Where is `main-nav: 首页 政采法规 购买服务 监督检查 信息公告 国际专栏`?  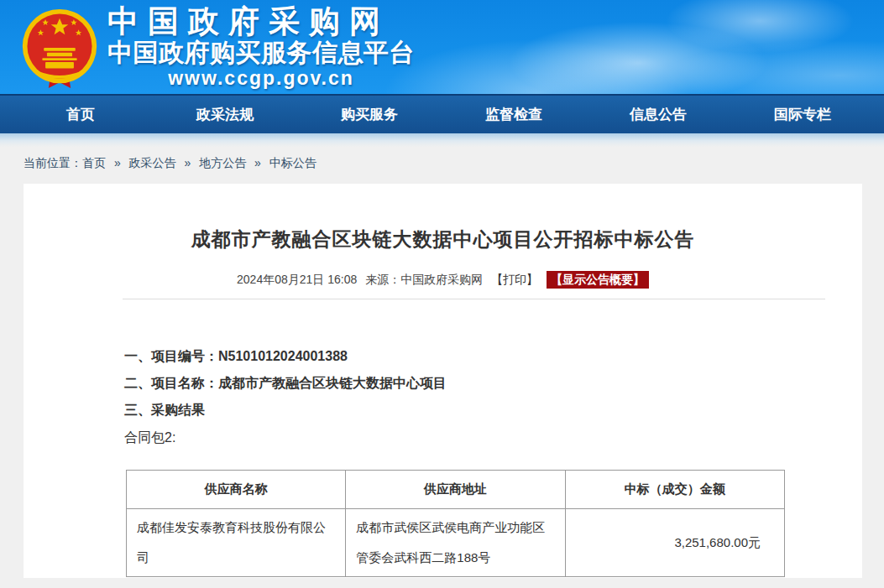 main-nav: 首页 政采法规 购买服务 监督检查 信息公告 国际专栏 is located at coordinates (442, 114).